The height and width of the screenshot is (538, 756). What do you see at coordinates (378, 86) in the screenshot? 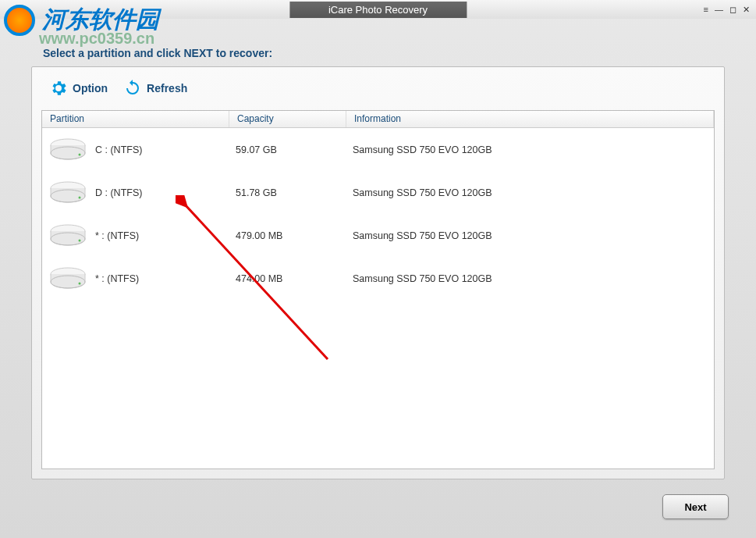
I see `toolbar: Option Refresh` at bounding box center [378, 86].